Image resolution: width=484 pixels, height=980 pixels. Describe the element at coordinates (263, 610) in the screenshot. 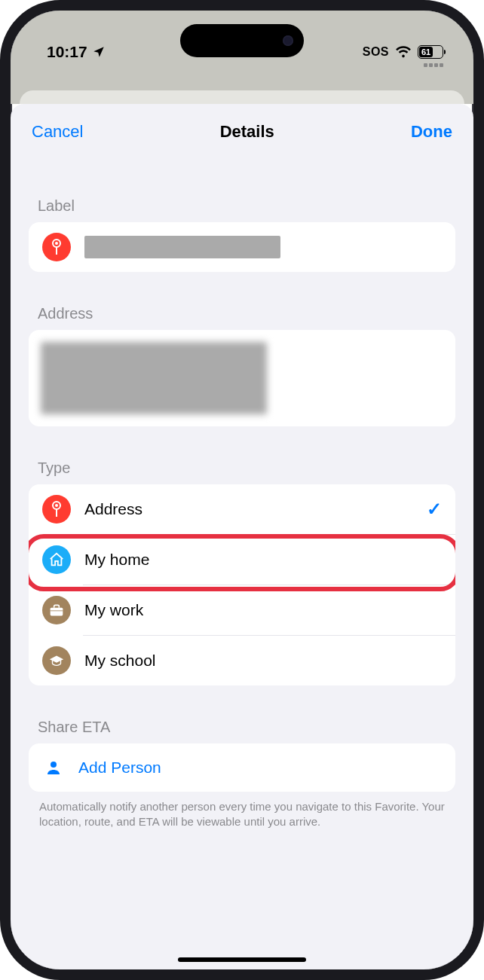

I see `type-label: My work` at that location.